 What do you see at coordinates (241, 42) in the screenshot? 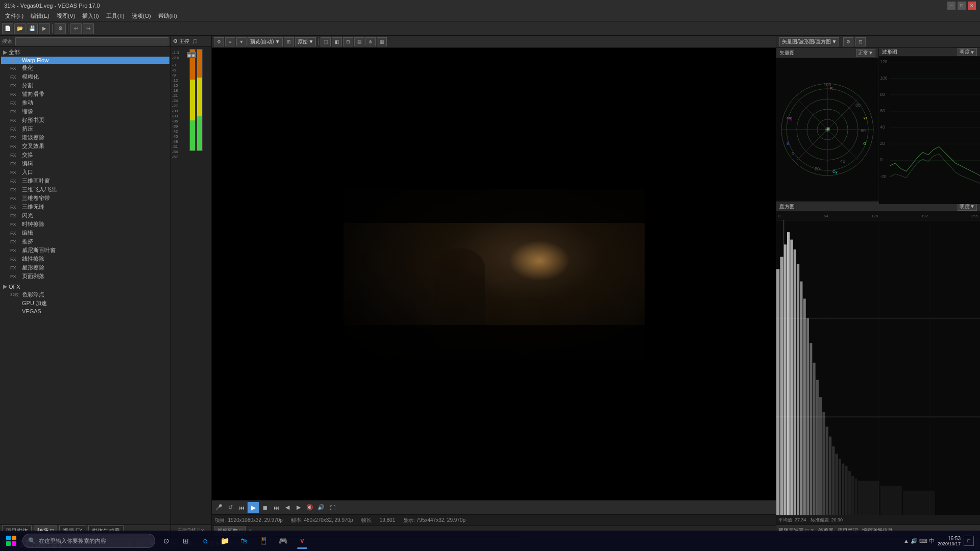
I see `preview-icon-2: ▼` at bounding box center [241, 42].